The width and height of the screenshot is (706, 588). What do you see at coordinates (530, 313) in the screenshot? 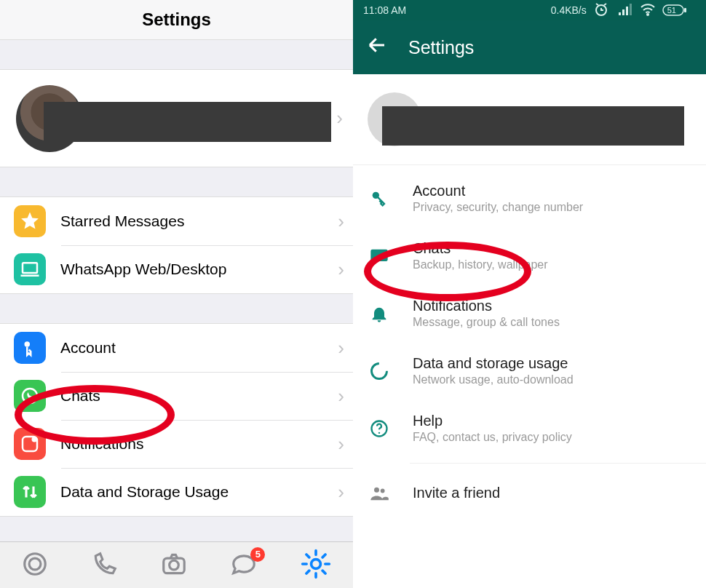
I see `row-notifications: Notifications Message, group & call tone…` at bounding box center [530, 313].